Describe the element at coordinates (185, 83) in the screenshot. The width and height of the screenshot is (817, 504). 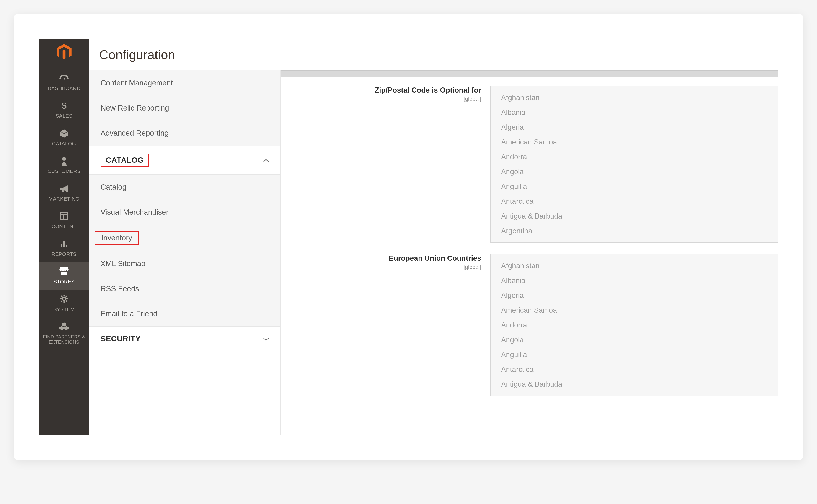
I see `config-item-content-management: Content Management` at that location.